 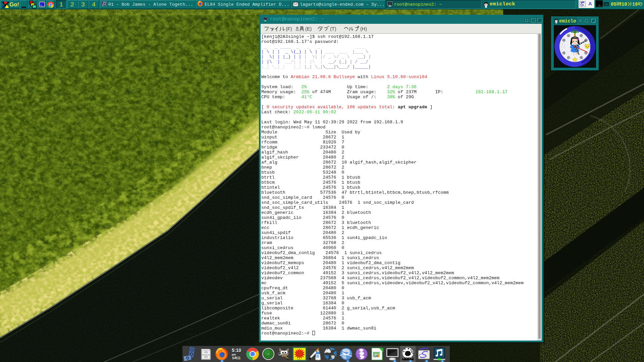 I want to click on svg-text: (T), so click(x=333, y=29).